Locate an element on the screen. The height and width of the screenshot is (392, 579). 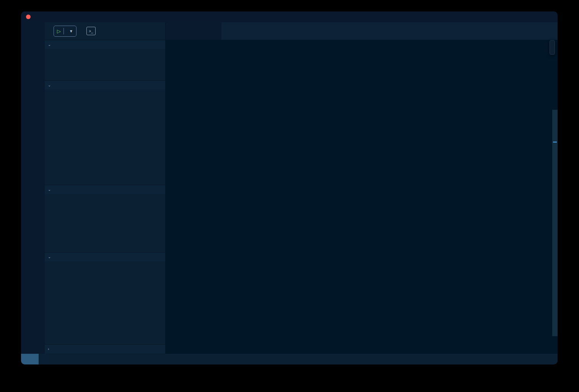
divider is located at coordinates (63, 31).